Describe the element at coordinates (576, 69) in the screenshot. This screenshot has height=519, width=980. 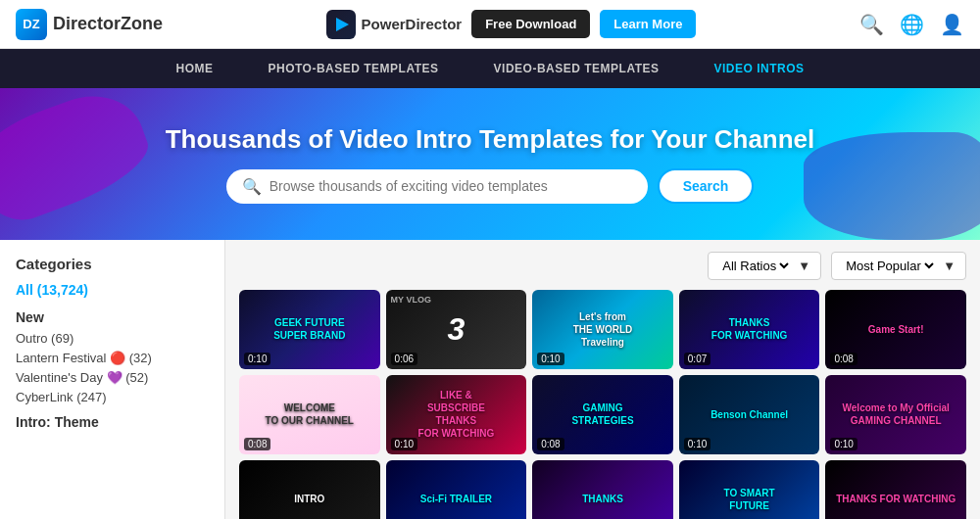
I see `nav-video-templates: VIDEO-BASED TEMPLATES` at that location.